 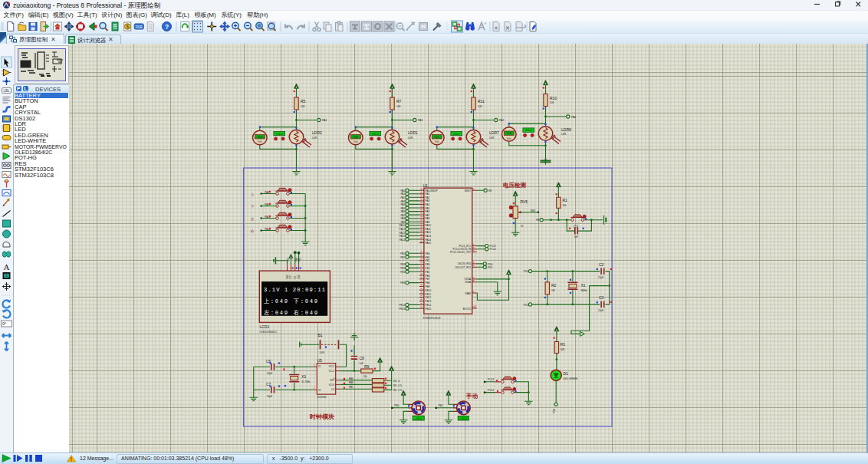 I want to click on svg-text: LDR8, so click(x=566, y=130).